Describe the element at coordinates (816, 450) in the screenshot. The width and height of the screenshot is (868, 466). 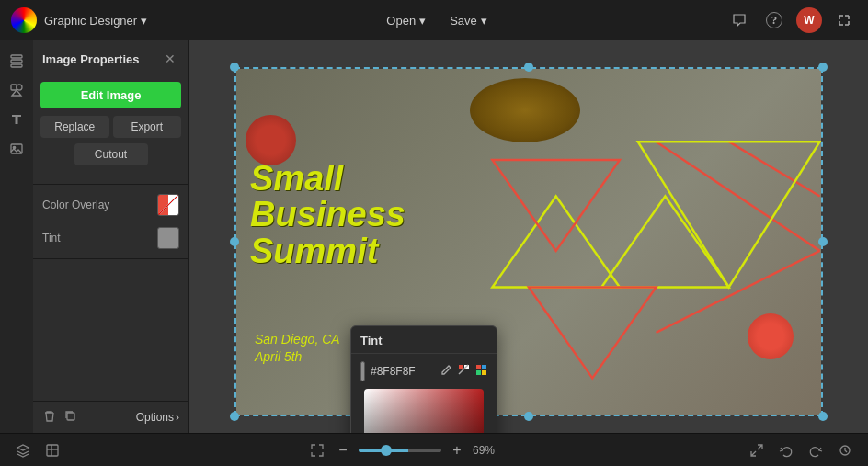
I see `redo-button` at that location.